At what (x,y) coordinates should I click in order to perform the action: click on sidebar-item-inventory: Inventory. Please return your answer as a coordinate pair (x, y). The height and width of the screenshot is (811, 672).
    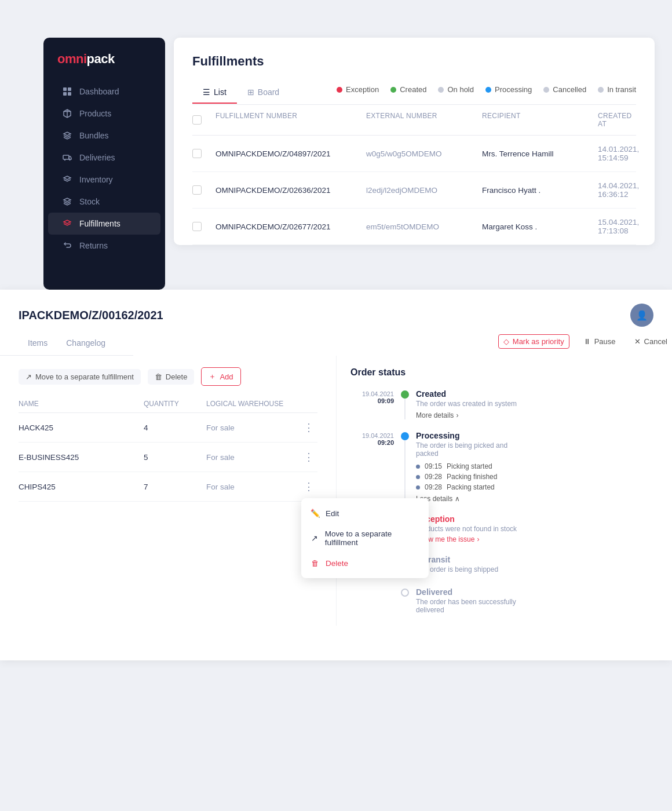
    Looking at the image, I should click on (104, 180).